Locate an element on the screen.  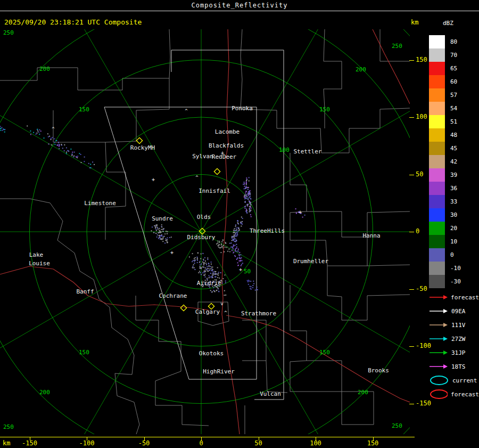
y-axis-unit-label: km is located at coordinates (415, 22).